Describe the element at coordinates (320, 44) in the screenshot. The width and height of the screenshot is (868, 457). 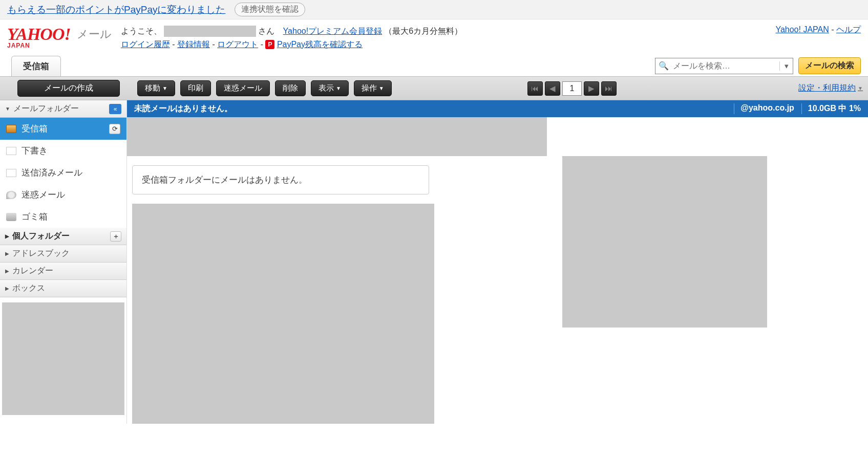
I see `paypay-balance-link: PayPay残高を確認する` at that location.